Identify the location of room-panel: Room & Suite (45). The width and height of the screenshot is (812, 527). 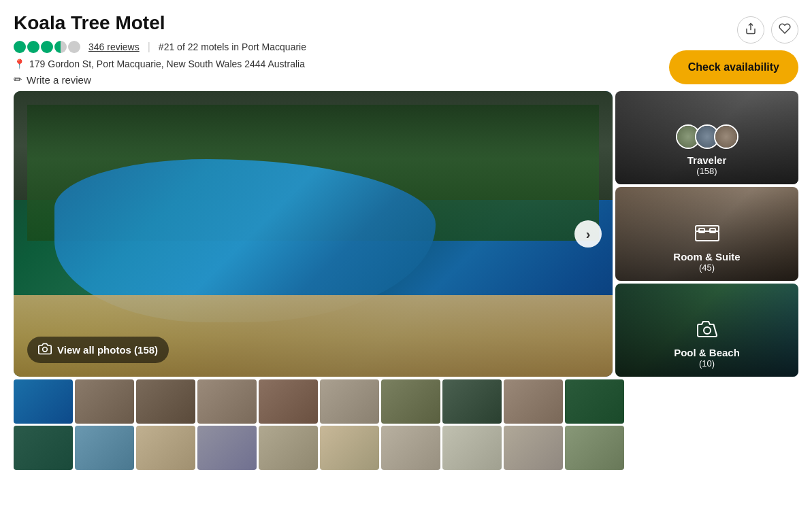
(707, 234).